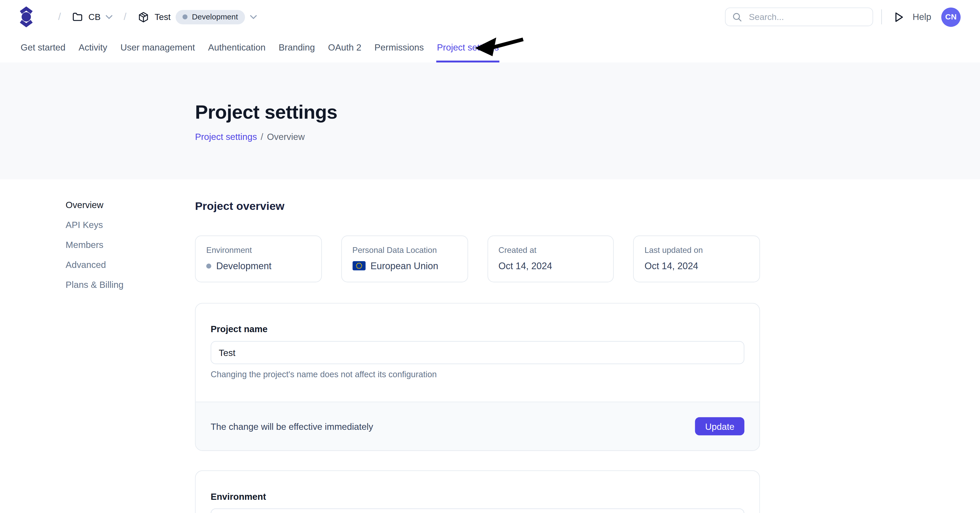 Image resolution: width=980 pixels, height=513 pixels. I want to click on info-card-value-row: European Union, so click(404, 266).